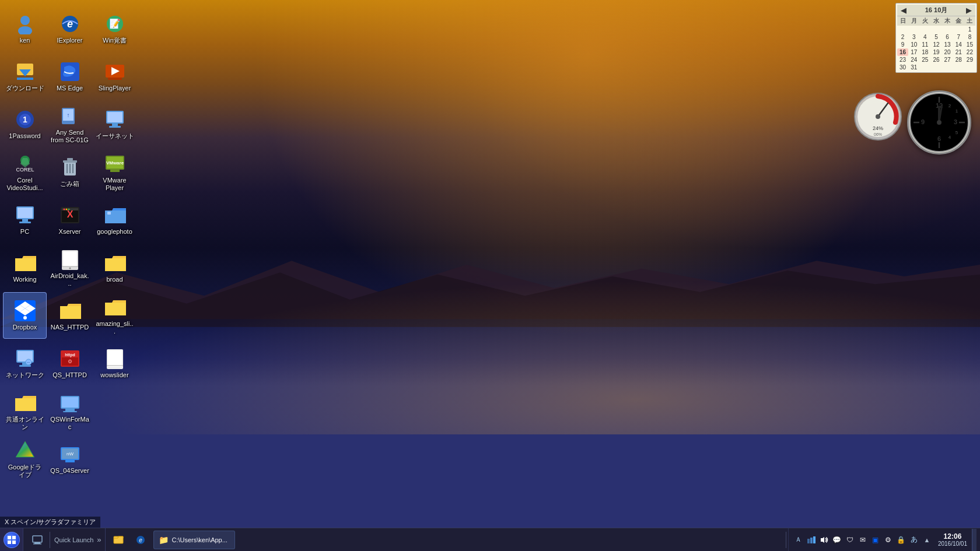  I want to click on desktop-icon-corel: COREL Corel VideoStudi..., so click(24, 172).